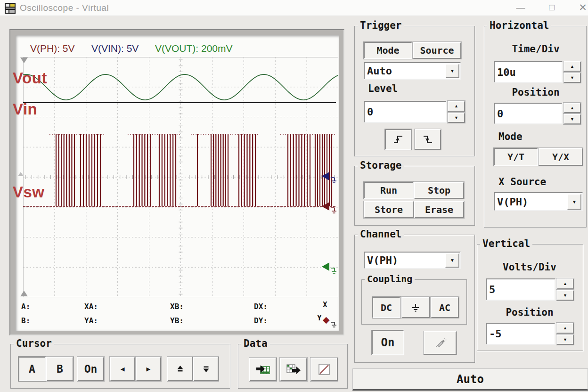 The width and height of the screenshot is (588, 392). Describe the element at coordinates (528, 114) in the screenshot. I see `h-position-input` at that location.